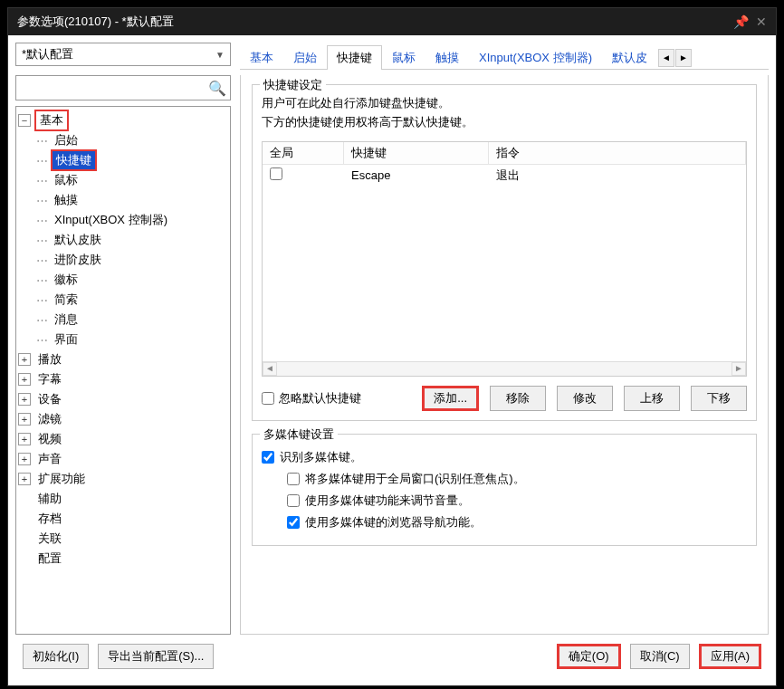 The image size is (784, 689). I want to click on cancel-button: 取消(C), so click(660, 656).